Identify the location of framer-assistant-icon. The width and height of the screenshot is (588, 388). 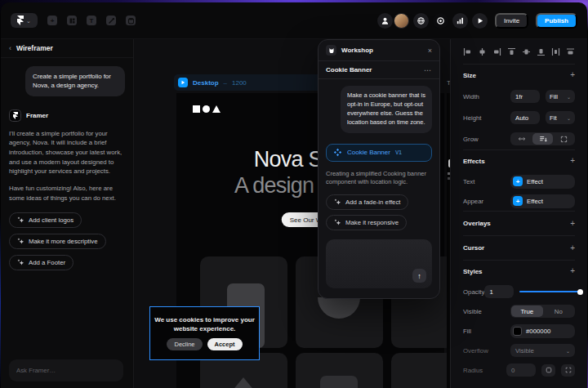
(15, 116).